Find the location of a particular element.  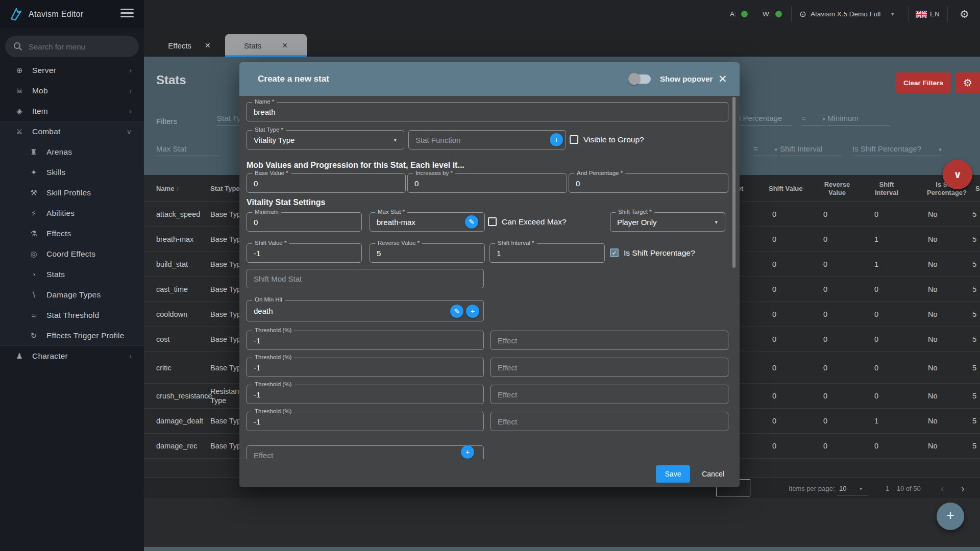

sidebar-item-abilities: ⚡ Abilities is located at coordinates (72, 213).